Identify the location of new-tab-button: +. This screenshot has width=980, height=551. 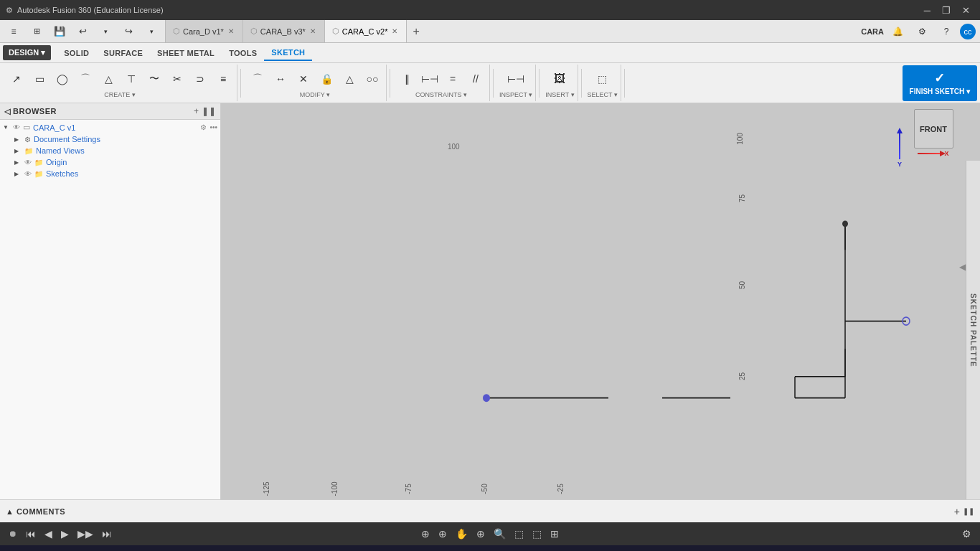
(416, 32).